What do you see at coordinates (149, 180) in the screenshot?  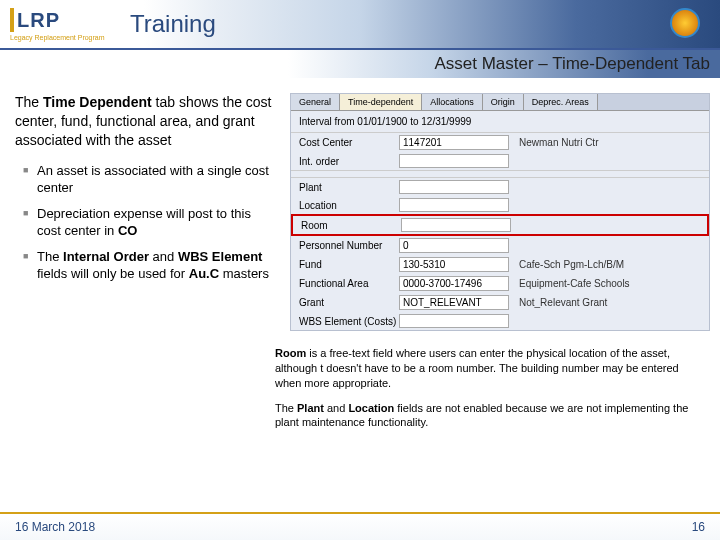 I see `bullet-item: An asset is associated with a single cos…` at bounding box center [149, 180].